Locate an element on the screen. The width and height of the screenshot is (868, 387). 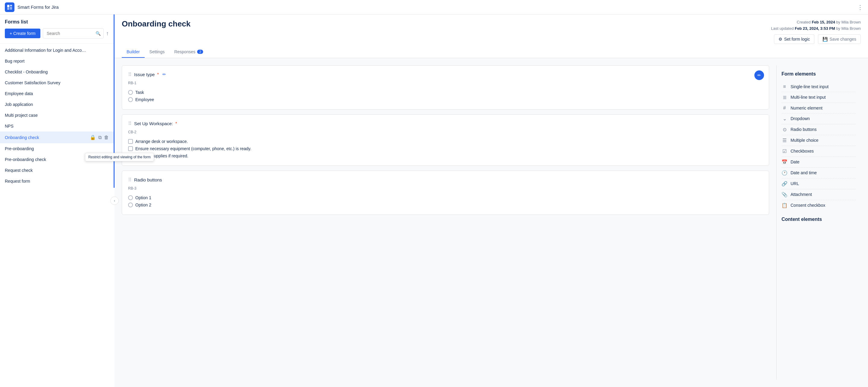
element-icon-url: 🔗 is located at coordinates (784, 184).